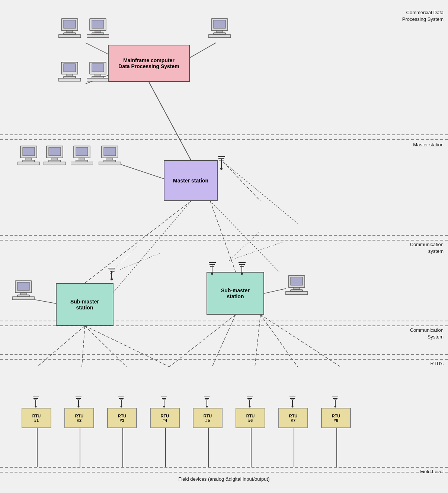  I want to click on rtu-7-box: RTU#7, so click(293, 418).